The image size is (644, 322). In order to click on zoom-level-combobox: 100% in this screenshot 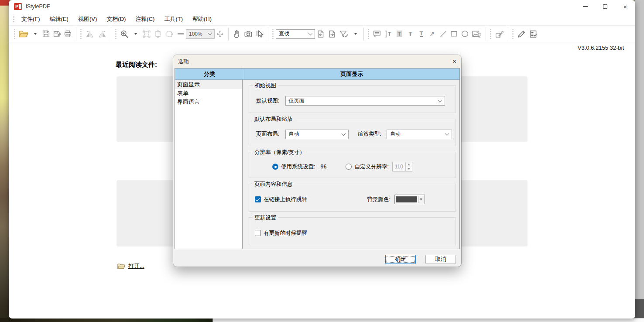, I will do `click(200, 34)`.